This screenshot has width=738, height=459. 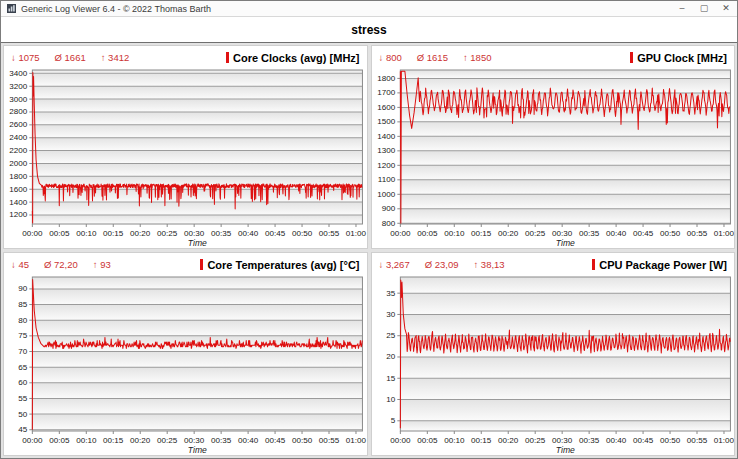 I want to click on close-button: ✕, so click(x=726, y=8).